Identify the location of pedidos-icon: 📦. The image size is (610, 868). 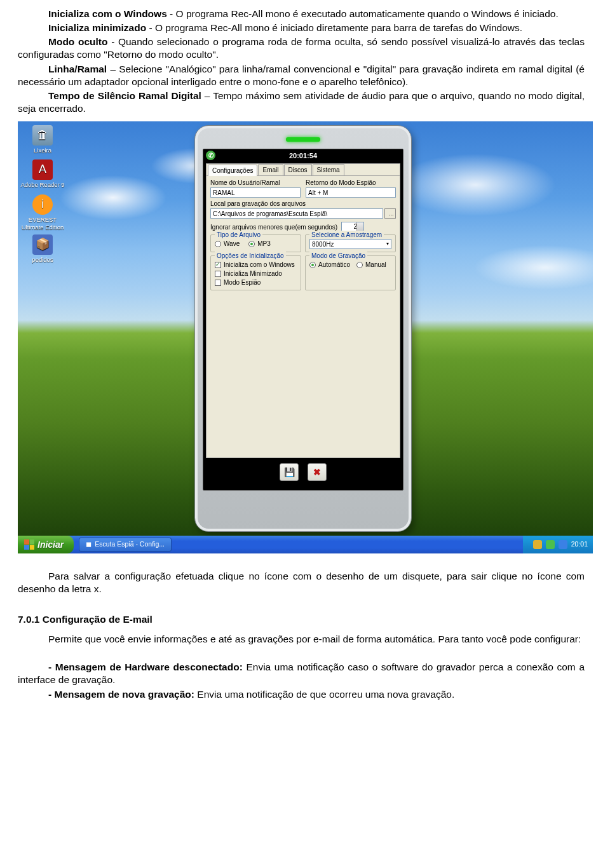
(43, 245).